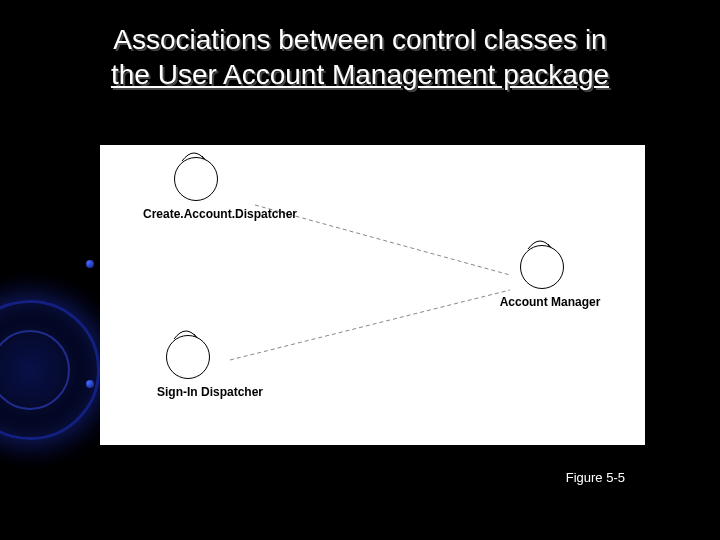  I want to click on figure-caption: Figure 5-5, so click(596, 478).